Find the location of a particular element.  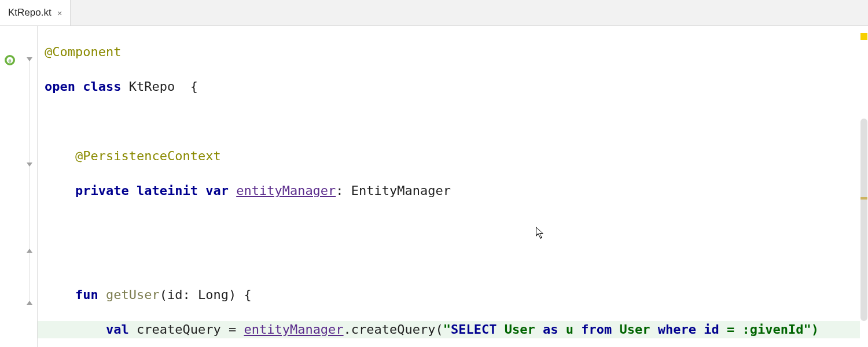

sql-as: as is located at coordinates (551, 330).